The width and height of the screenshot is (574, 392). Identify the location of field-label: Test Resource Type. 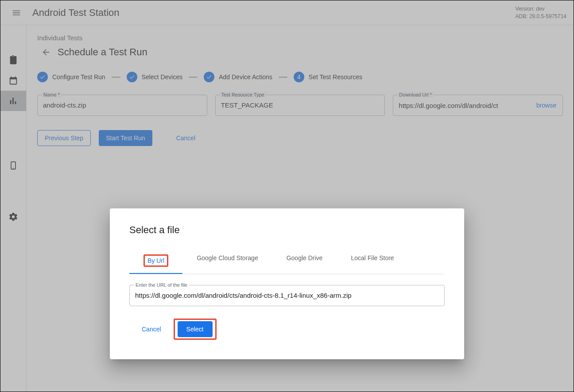
(243, 95).